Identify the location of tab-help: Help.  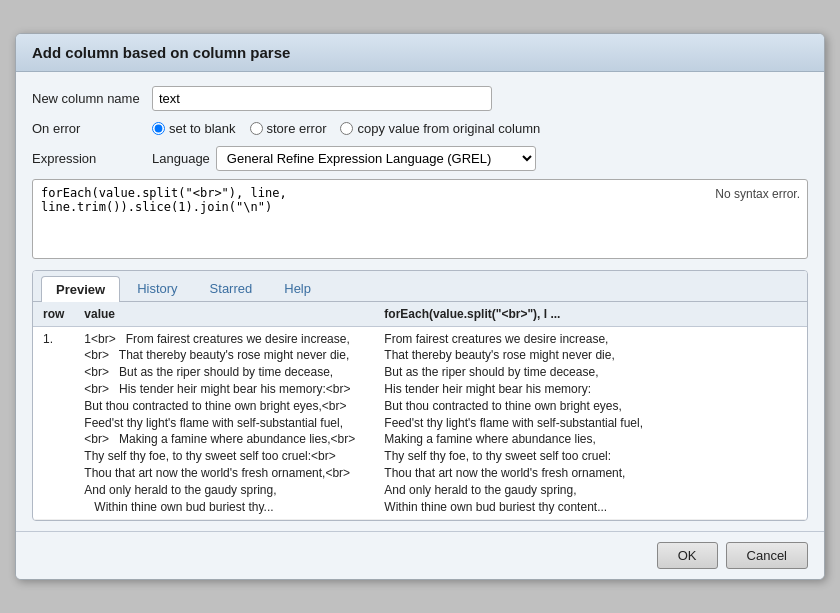
(298, 288).